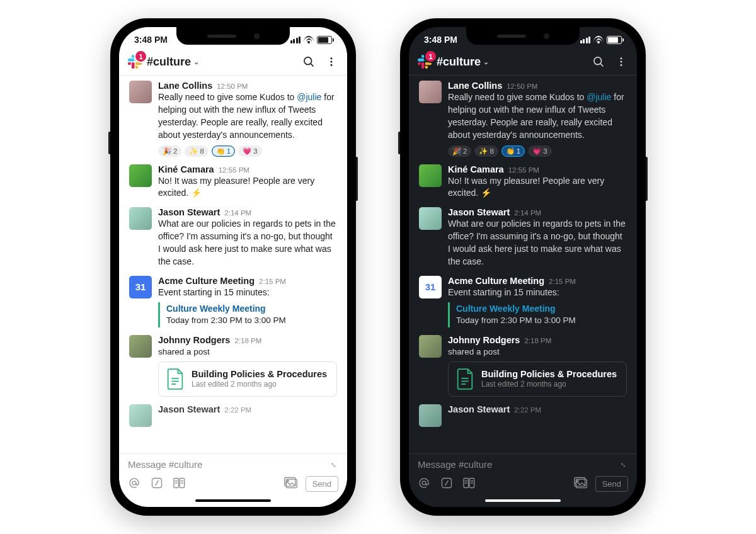 The height and width of the screenshot is (534, 756). I want to click on message-text: Really need to give some Kudos to @julie…, so click(248, 116).